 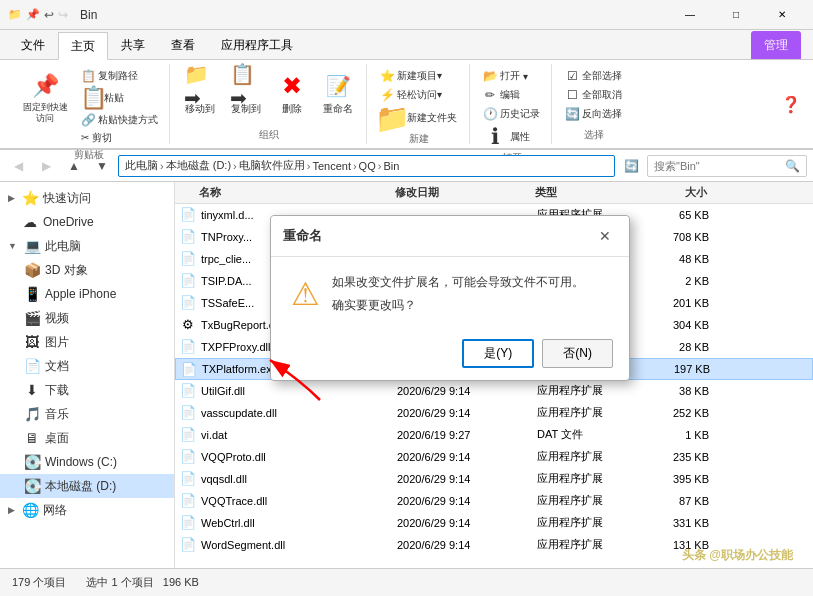 I want to click on address-path: 此电脑 › 本地磁盘 (D:) › 电脑软件应用 › Tencent › QQ …, so click(x=366, y=166).